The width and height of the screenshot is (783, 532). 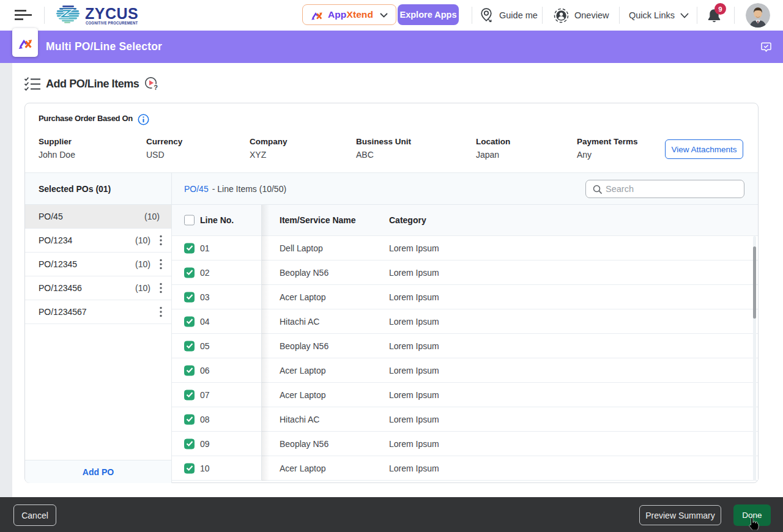 What do you see at coordinates (465, 297) in the screenshot?
I see `table-row: 03 Acer Laptop Lorem Ipsum` at bounding box center [465, 297].